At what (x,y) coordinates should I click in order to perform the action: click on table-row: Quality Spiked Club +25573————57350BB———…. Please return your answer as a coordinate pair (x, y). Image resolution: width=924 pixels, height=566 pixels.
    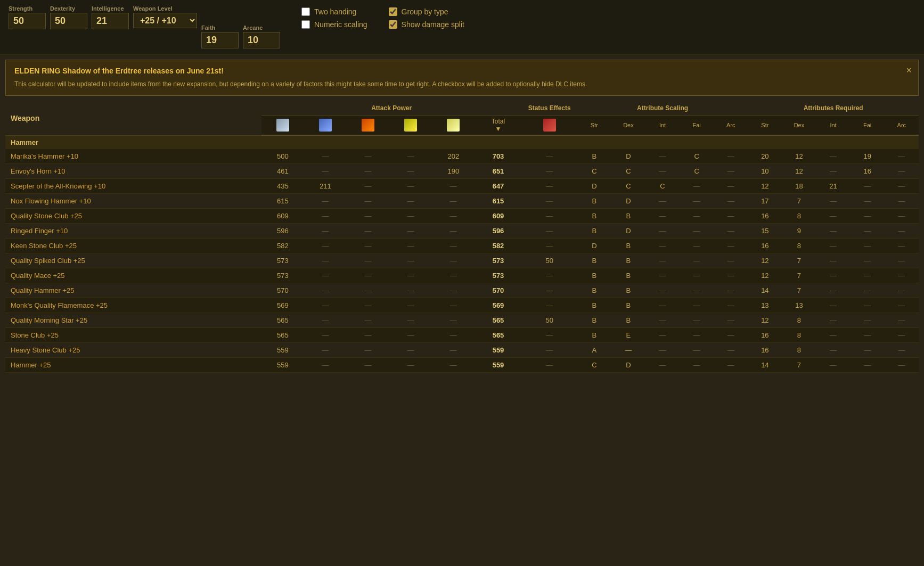
    Looking at the image, I should click on (462, 261).